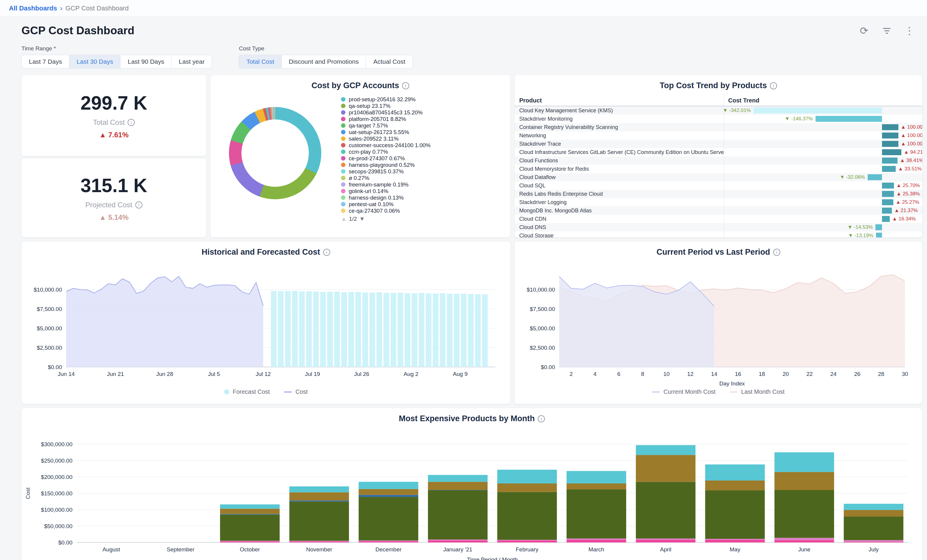  I want to click on up-triangle-icon: ▲, so click(103, 217).